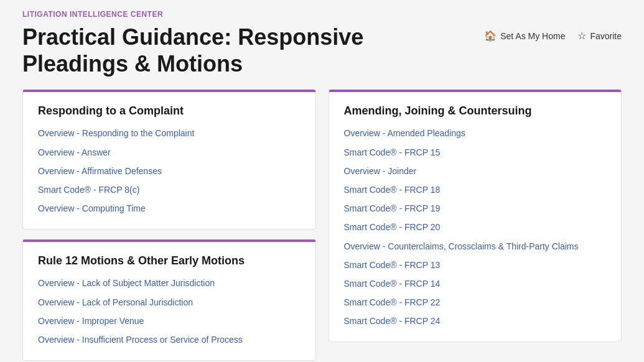 This screenshot has height=362, width=644. Describe the element at coordinates (475, 171) in the screenshot. I see `link-joinder: Overview - Joinder` at that location.